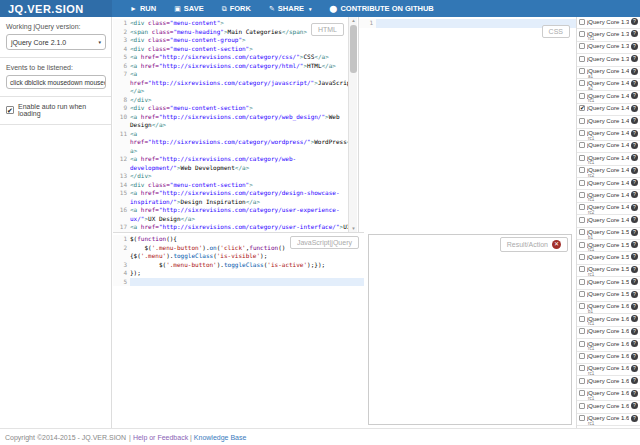  I want to click on version-item: jQuery Core 1.4.3?rc2, so click(608, 172).